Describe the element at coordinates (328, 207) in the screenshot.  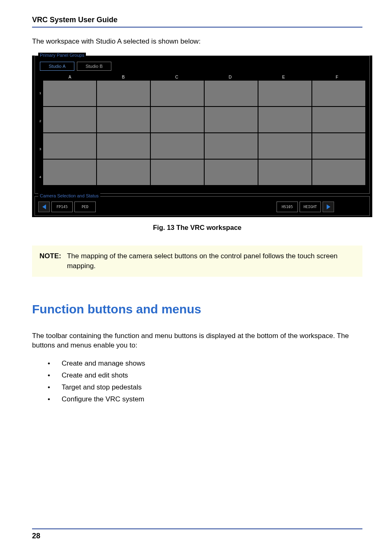
I see `next-button` at that location.